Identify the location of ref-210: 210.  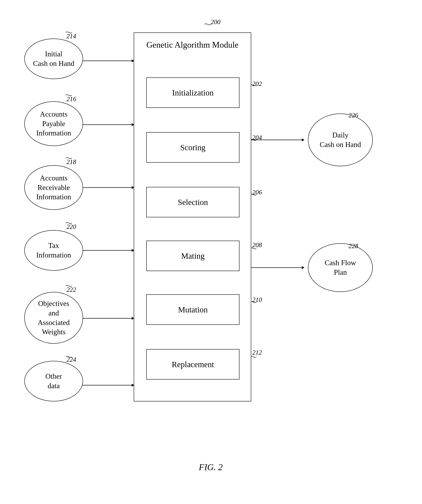
(257, 300).